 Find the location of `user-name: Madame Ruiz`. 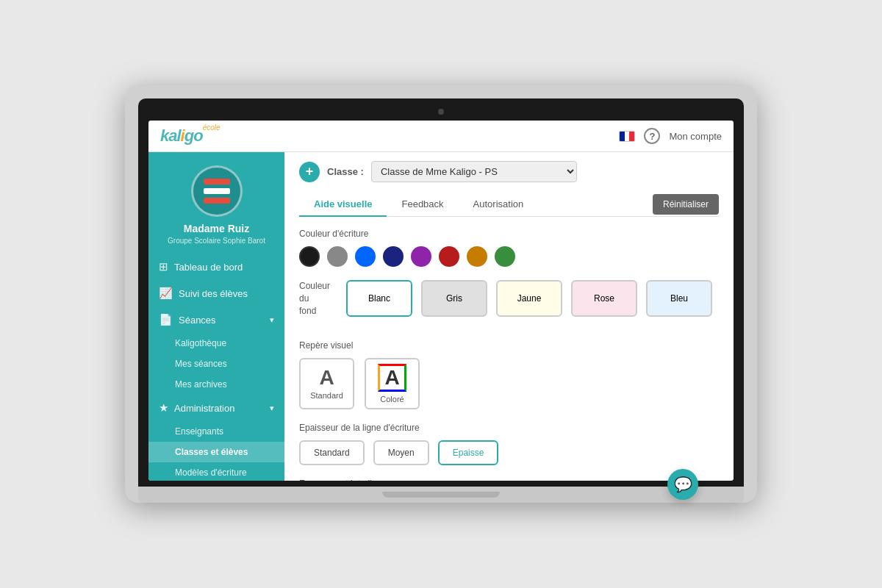

user-name: Madame Ruiz is located at coordinates (216, 229).